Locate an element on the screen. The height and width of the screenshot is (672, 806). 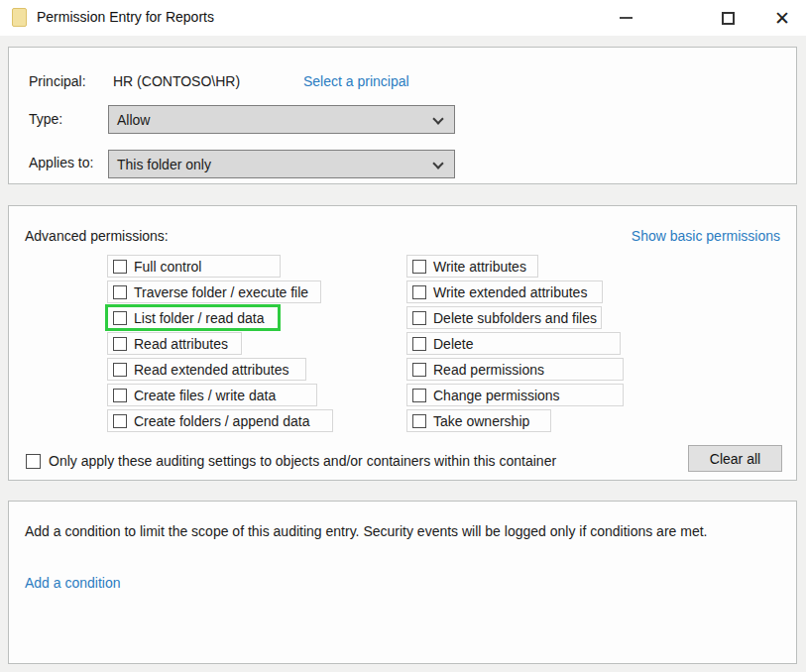
permission-item: Write extended attributes is located at coordinates (505, 291).